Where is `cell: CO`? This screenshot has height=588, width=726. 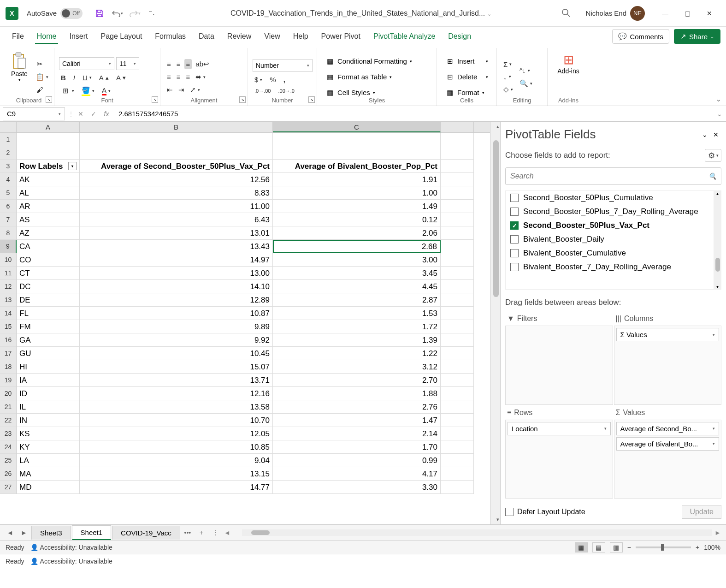
cell: CO is located at coordinates (48, 260).